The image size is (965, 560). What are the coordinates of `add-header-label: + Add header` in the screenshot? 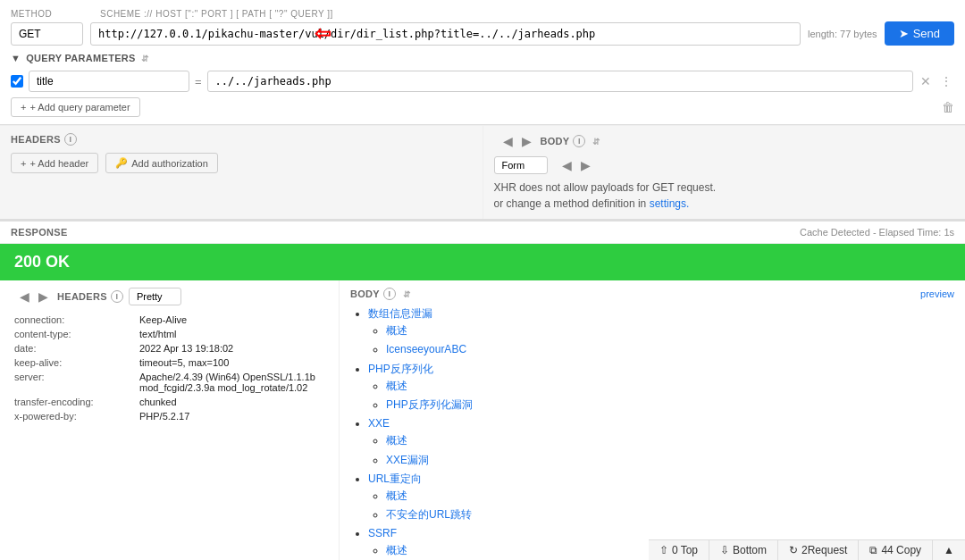 It's located at (59, 163).